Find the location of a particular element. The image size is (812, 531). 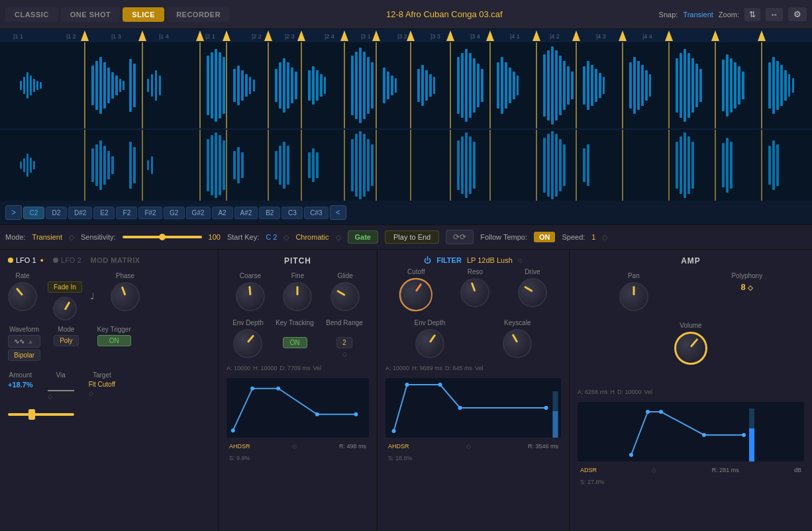

note-a2: A2 is located at coordinates (223, 213).